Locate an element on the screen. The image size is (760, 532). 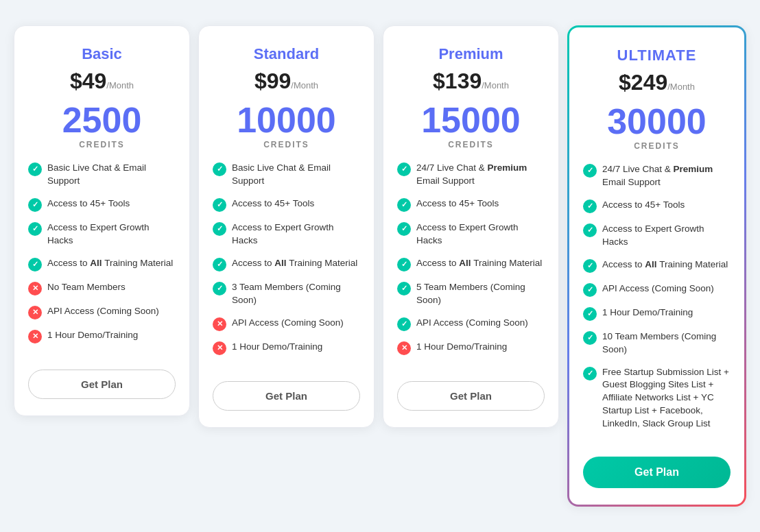
feature-item-ultimate-3: ✓Access to All Training Material is located at coordinates (657, 266).